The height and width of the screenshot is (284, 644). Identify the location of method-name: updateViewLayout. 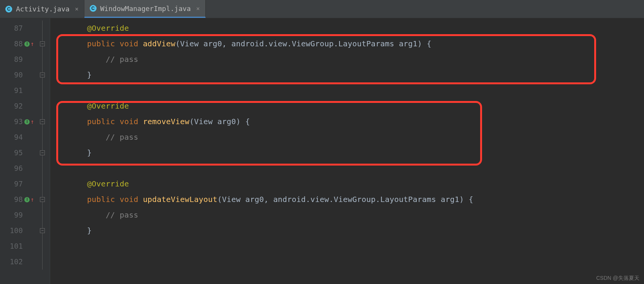
(180, 199).